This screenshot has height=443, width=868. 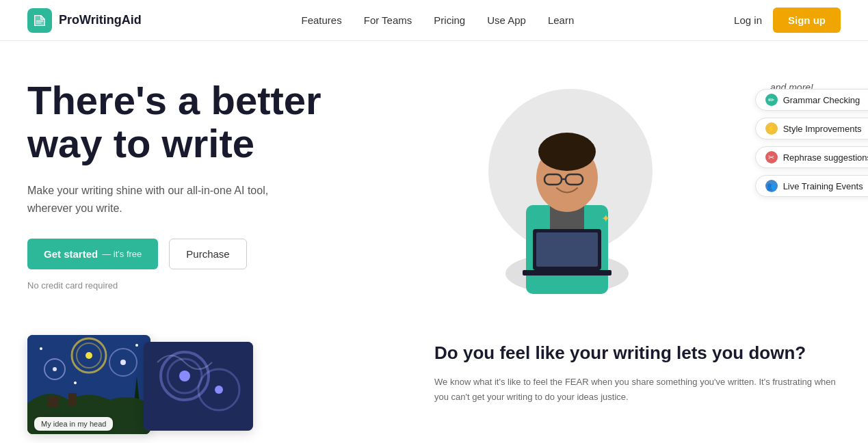 I want to click on signup-button: Sign up, so click(x=807, y=21).